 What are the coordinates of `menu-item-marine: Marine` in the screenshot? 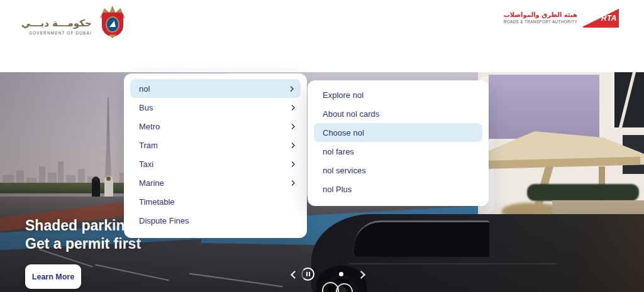 It's located at (215, 183).